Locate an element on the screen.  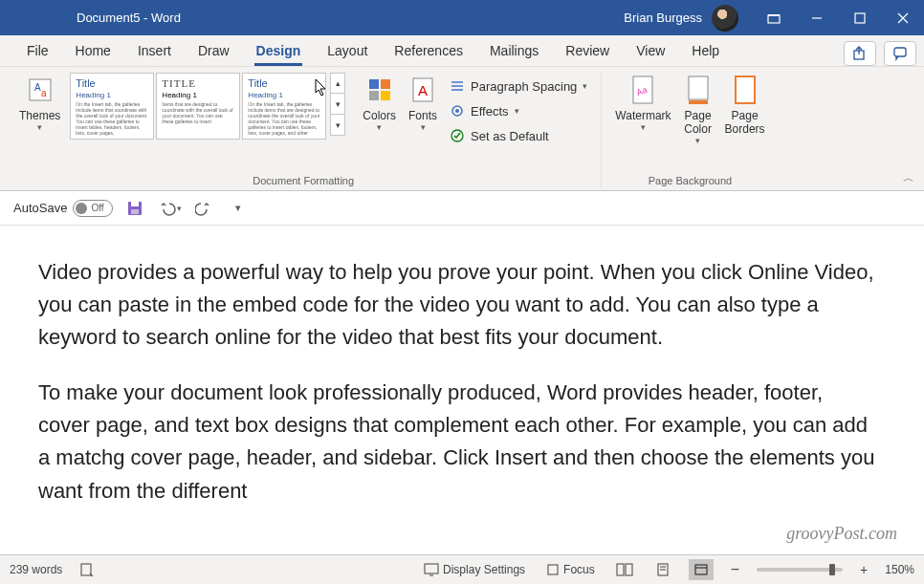
colors-label: Colors is located at coordinates (379, 116).